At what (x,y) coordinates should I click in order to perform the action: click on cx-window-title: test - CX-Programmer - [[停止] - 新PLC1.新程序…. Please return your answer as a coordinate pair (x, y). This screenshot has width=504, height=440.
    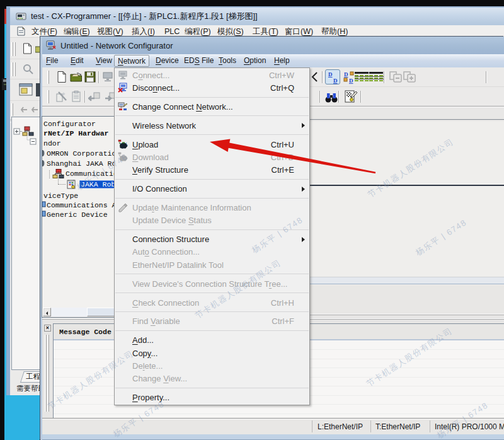
    Looking at the image, I should click on (144, 16).